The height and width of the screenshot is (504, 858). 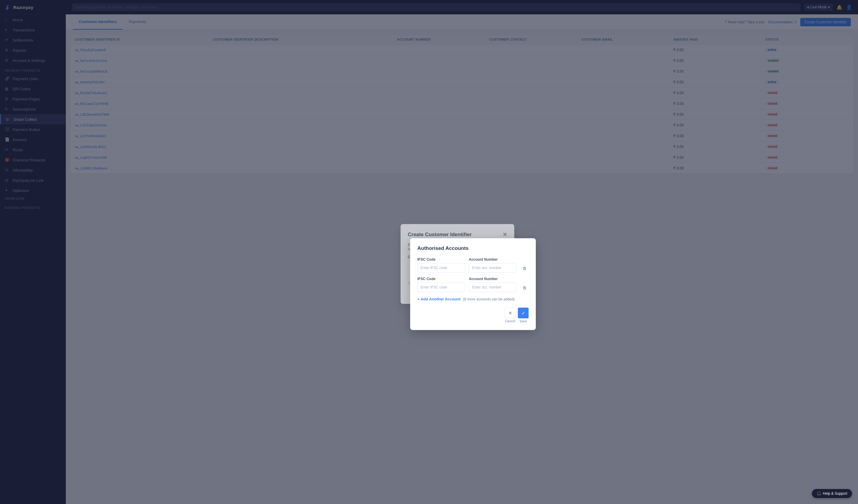 I want to click on add-account-row: + Add Another Account (8 more accounts c…, so click(x=473, y=299).